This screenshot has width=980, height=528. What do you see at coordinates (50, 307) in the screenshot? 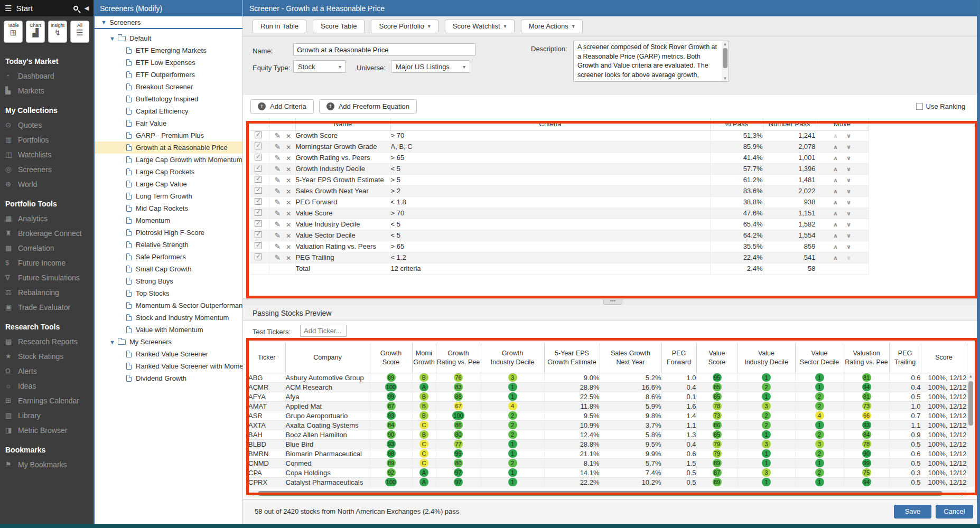
I see `sidebar-item-trade-evaluator: ▣Trade Evaluator` at bounding box center [50, 307].